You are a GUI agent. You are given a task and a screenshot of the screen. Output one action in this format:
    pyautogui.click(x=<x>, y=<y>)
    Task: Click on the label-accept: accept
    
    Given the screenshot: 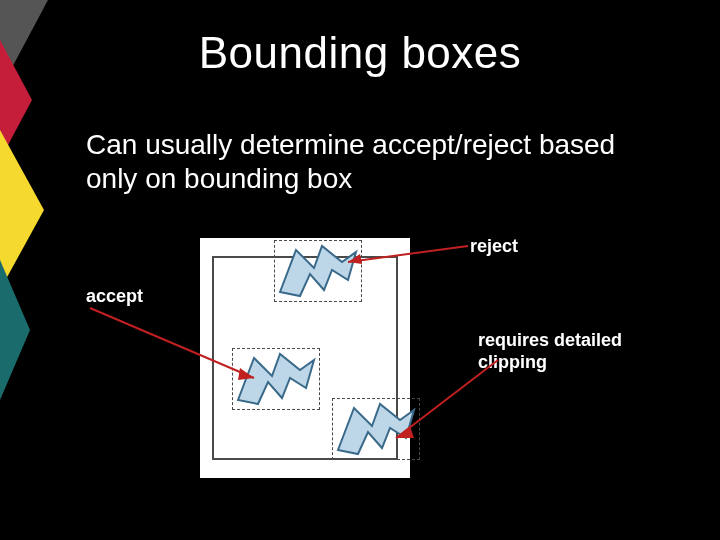 What is the action you would take?
    pyautogui.click(x=114, y=296)
    